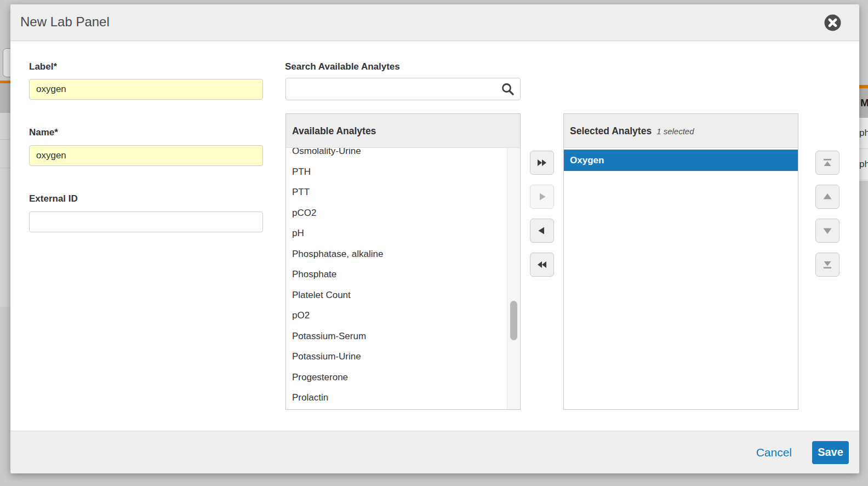 This screenshot has height=486, width=868. Describe the element at coordinates (44, 133) in the screenshot. I see `name-field-label: Name*` at that location.